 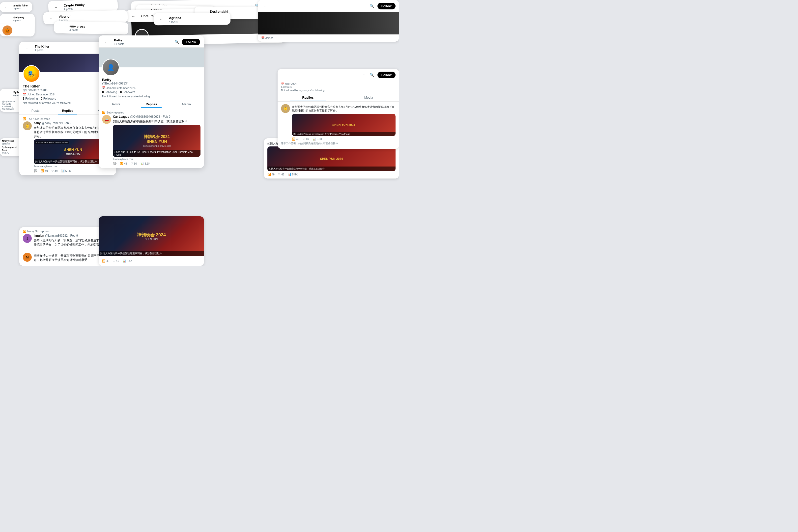 I want to click on post-image-right-mid: SHEN YUN 2024 Be Under Federal Investiga…, so click(x=344, y=125).